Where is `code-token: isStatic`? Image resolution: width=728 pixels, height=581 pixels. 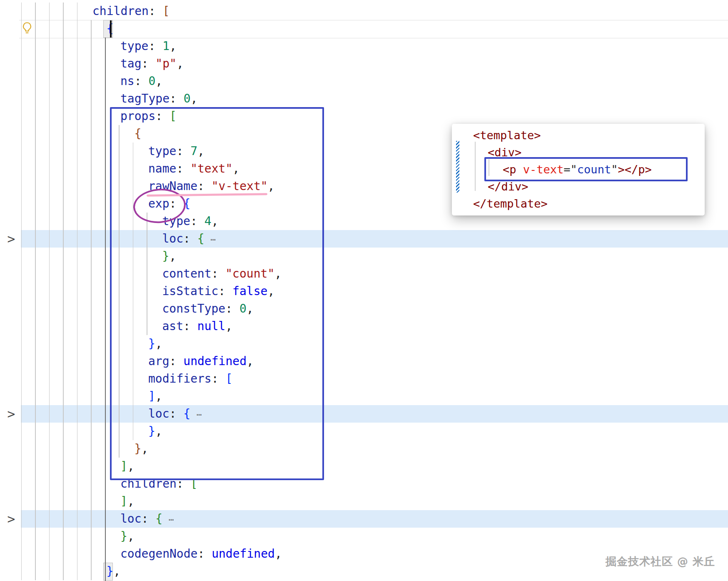
code-token: isStatic is located at coordinates (191, 291).